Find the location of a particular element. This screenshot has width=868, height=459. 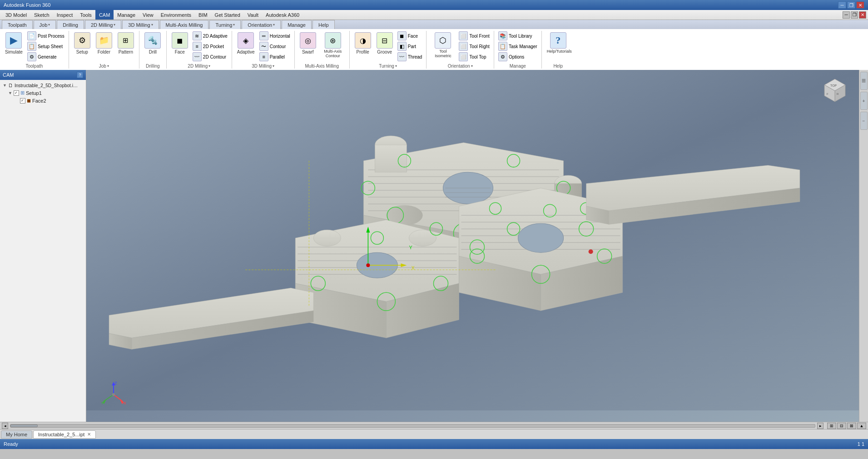

simulate-button: ▶ Simulate is located at coordinates (14, 44).